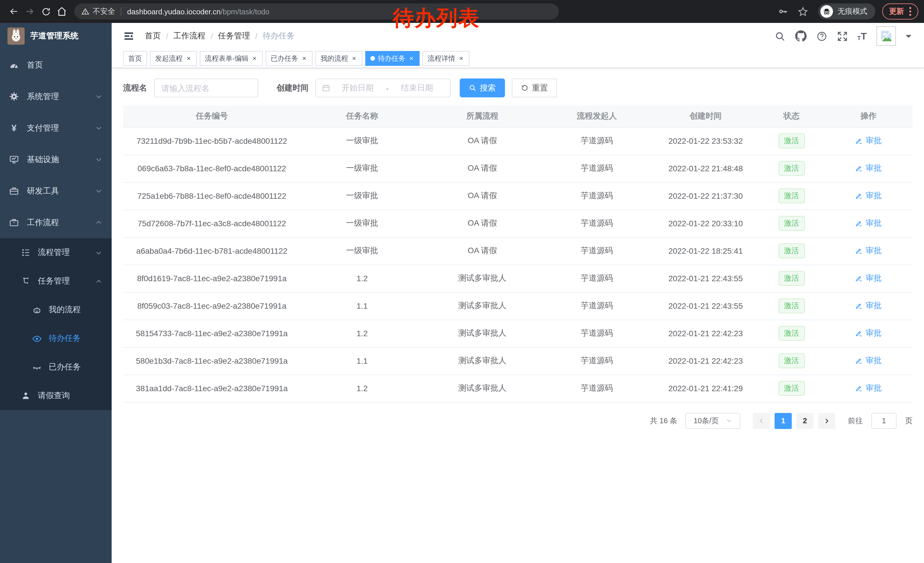 The height and width of the screenshot is (563, 924). What do you see at coordinates (14, 222) in the screenshot?
I see `briefcase-icon` at bounding box center [14, 222].